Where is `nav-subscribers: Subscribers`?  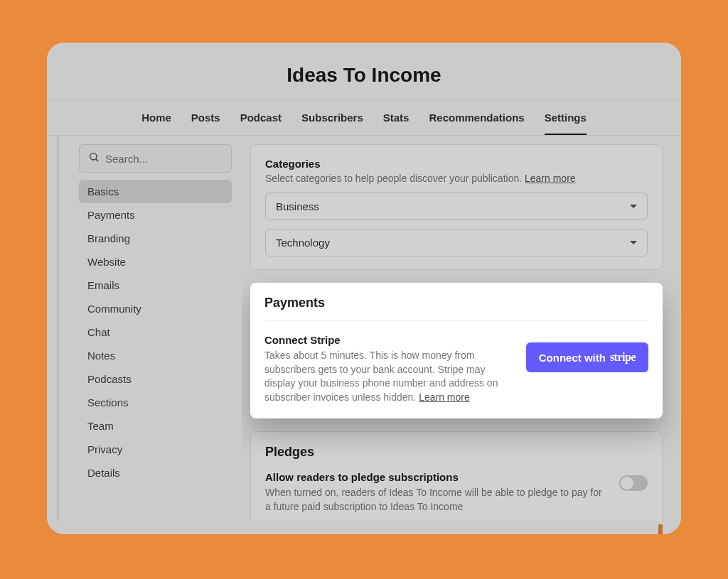
nav-subscribers: Subscribers is located at coordinates (333, 118).